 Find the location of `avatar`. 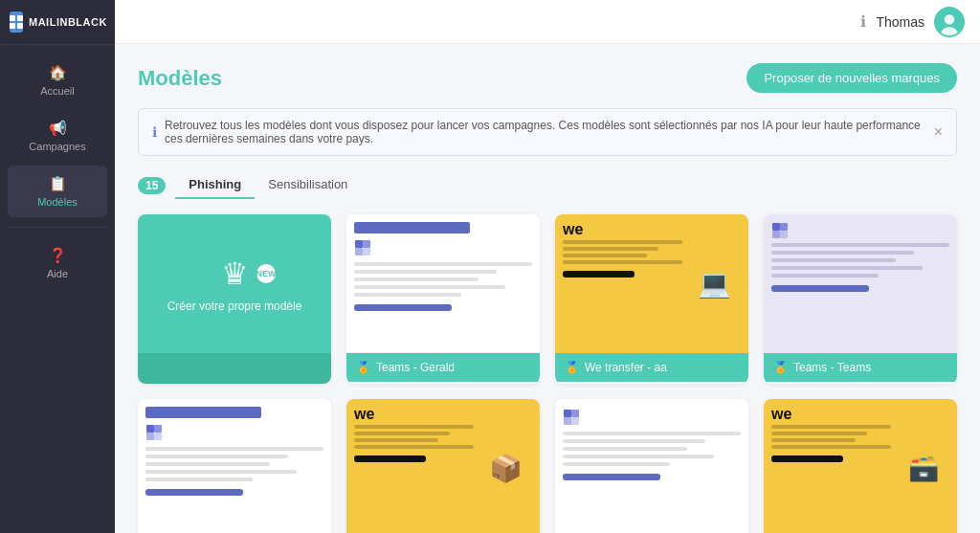

avatar is located at coordinates (949, 22).